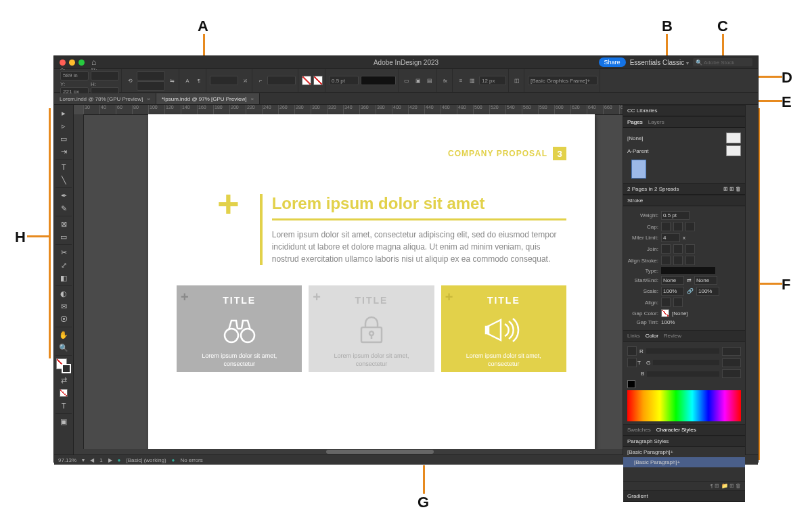 This screenshot has width=812, height=514. Describe the element at coordinates (666, 227) in the screenshot. I see `cap-butt-icon` at that location.